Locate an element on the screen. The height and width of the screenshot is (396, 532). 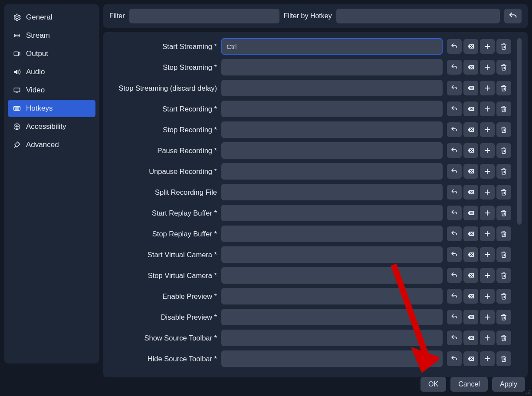
sidebar-item-accessibility: Accessibility is located at coordinates (52, 127).